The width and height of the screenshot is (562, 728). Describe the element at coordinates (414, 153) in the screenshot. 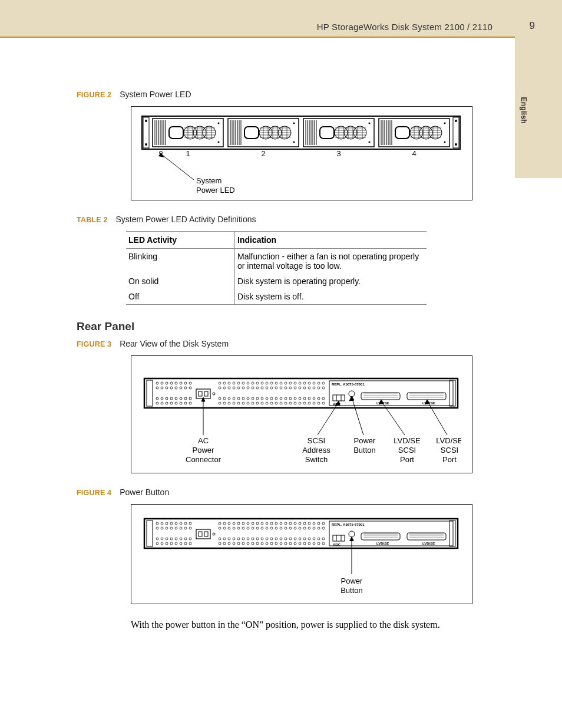

I see `slot-num-4: 4` at that location.